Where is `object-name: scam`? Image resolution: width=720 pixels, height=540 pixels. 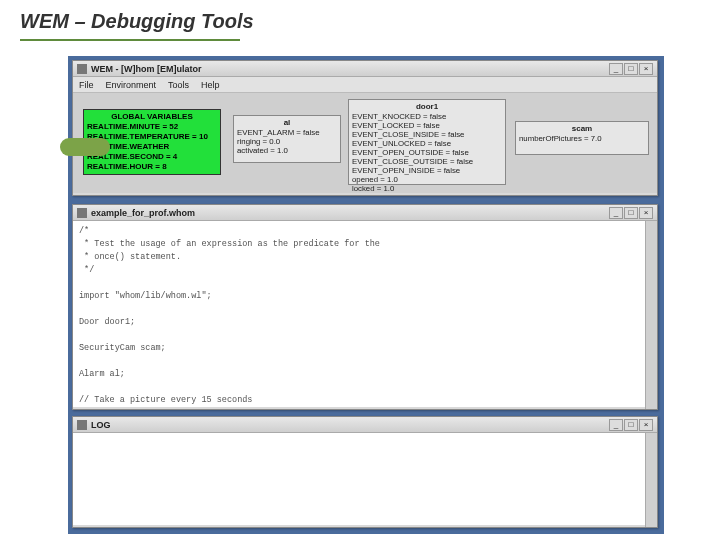 object-name: scam is located at coordinates (582, 128).